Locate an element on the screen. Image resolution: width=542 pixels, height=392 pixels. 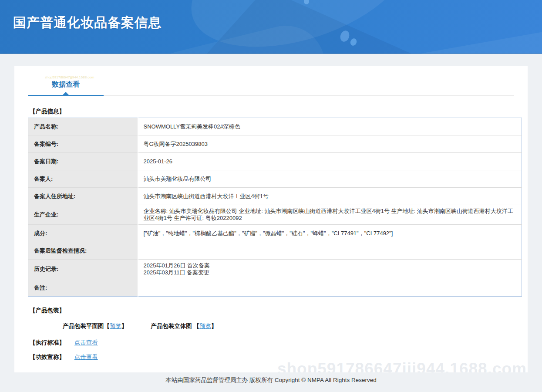
page-title: 国产普通化妆品备案信息 is located at coordinates (87, 23).